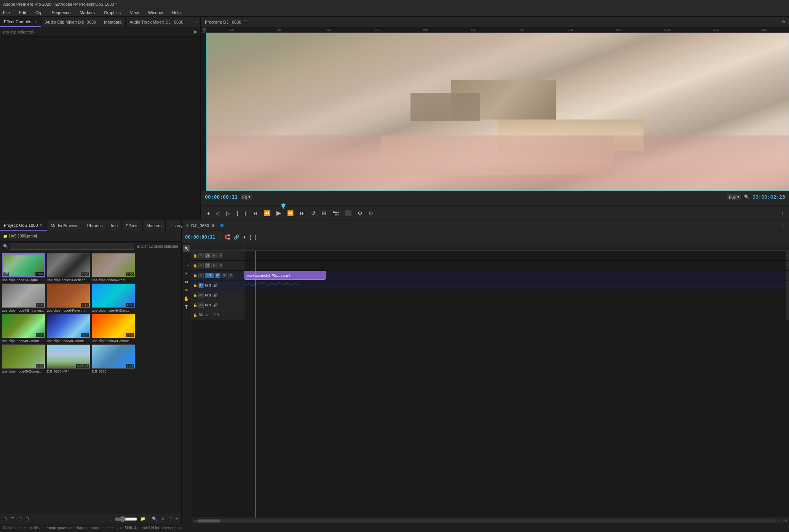 The width and height of the screenshot is (789, 532). Describe the element at coordinates (515, 266) in the screenshot. I see `track-v2-content` at that location.